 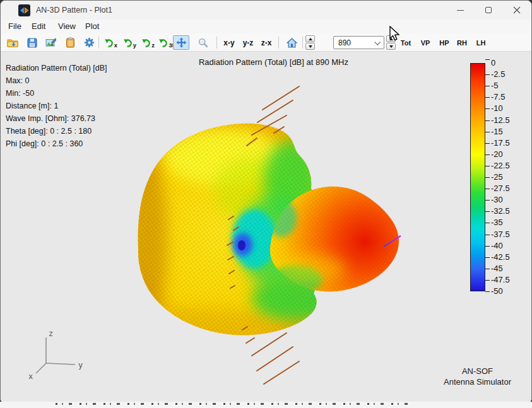 What do you see at coordinates (476, 371) in the screenshot?
I see `watermark-line1: AN-SOF` at bounding box center [476, 371].